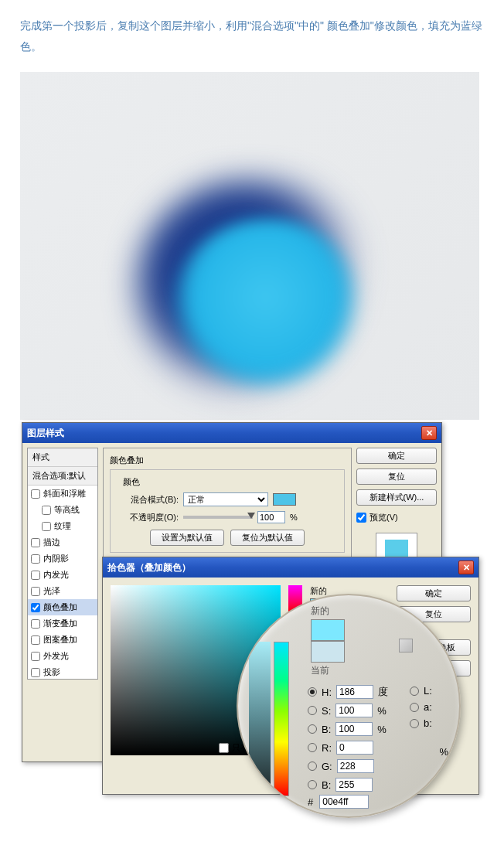 The height and width of the screenshot is (845, 504). Describe the element at coordinates (414, 724) in the screenshot. I see `b2-radio` at that location.